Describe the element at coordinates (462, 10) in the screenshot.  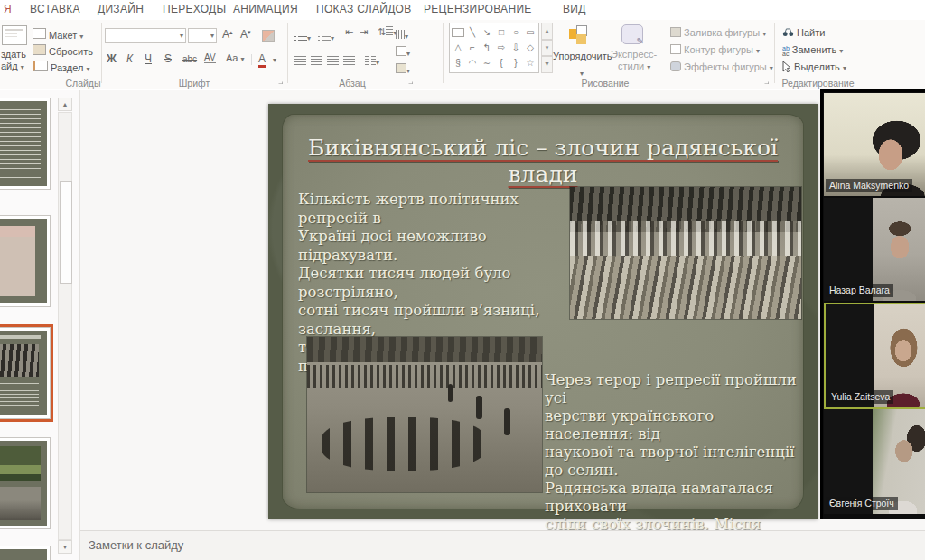
I see `ribbon-tab-bar: Я ВСТАВКА ДИЗАЙН ПЕРЕХОДЫ АНИМАЦИЯ ПОКАЗ…` at that location.